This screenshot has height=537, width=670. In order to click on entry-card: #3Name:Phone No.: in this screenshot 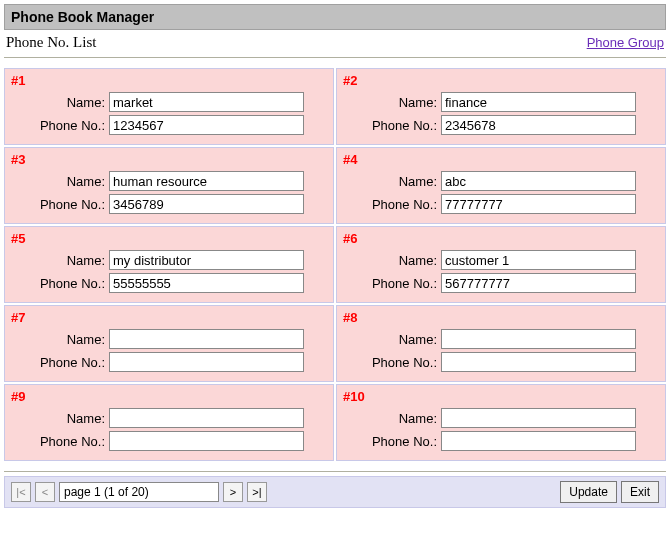, I will do `click(169, 186)`.